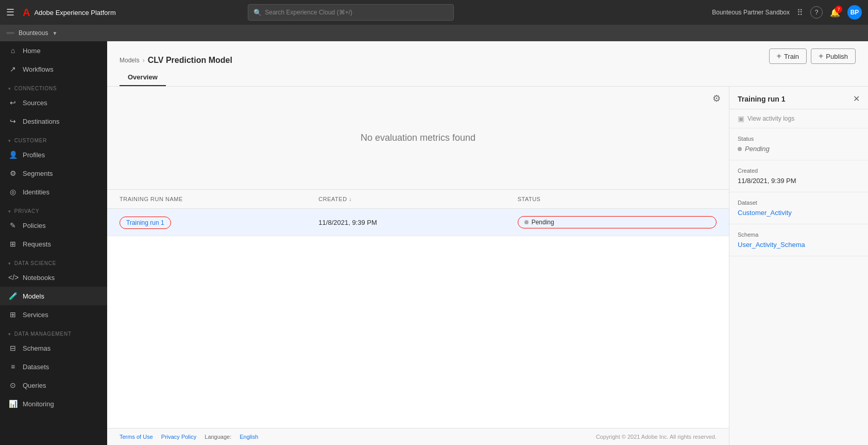  Describe the element at coordinates (812, 59) in the screenshot. I see `header-actions: + Train + Publish` at that location.